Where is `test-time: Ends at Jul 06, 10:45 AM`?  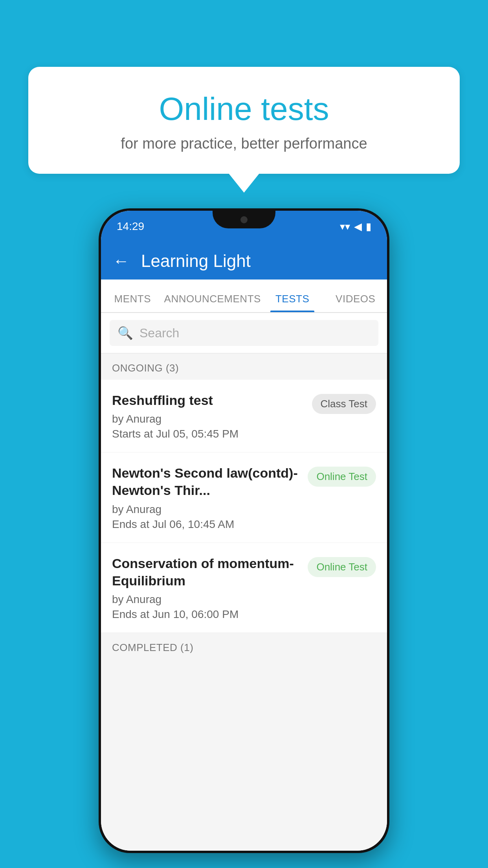 test-time: Ends at Jul 06, 10:45 AM is located at coordinates (206, 524).